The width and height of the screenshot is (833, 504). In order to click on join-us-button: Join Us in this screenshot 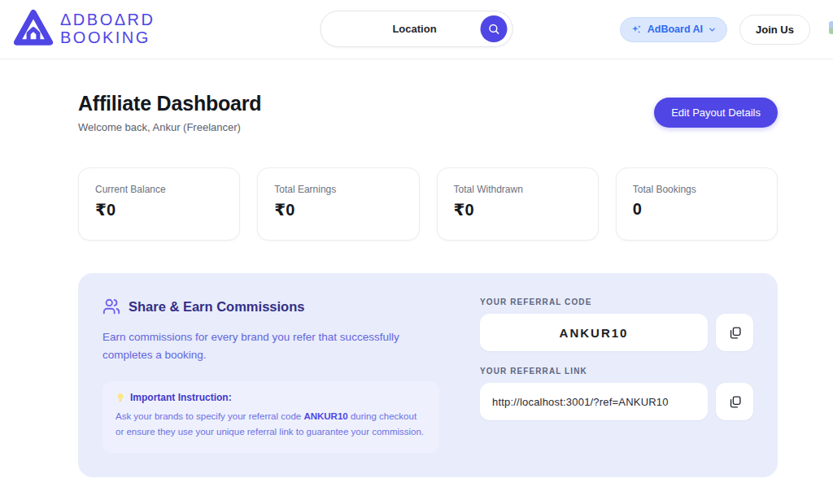, I will do `click(774, 29)`.